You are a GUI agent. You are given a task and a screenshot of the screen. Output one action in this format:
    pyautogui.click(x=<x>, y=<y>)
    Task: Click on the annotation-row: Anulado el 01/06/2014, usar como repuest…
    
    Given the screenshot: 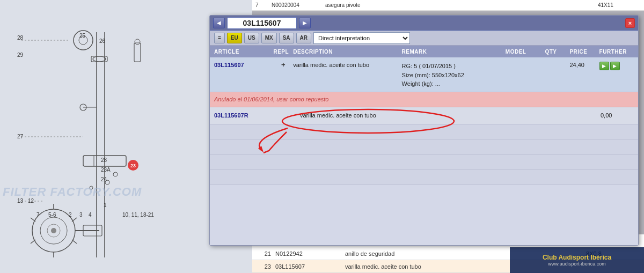 What is the action you would take?
    pyautogui.click(x=424, y=100)
    